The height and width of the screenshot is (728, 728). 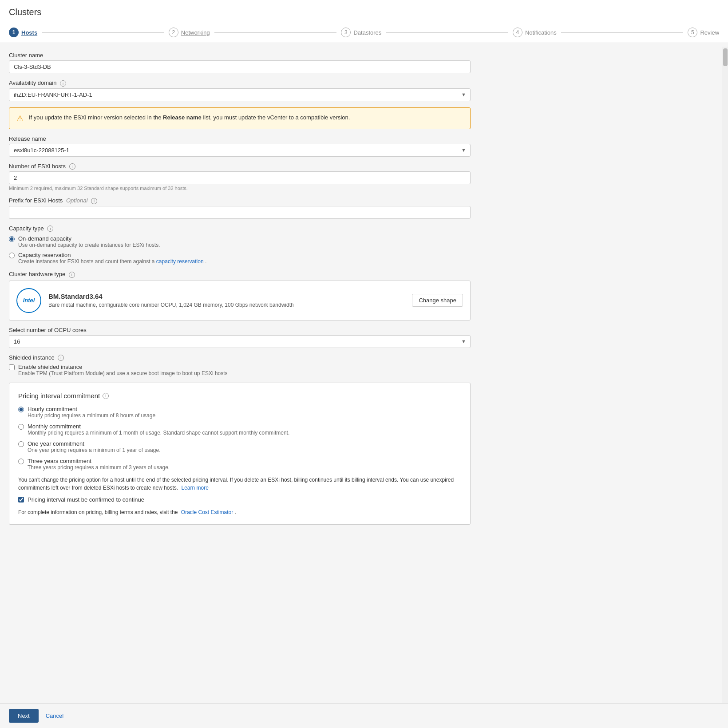 I want to click on wizard-step-3: 3 Datastores, so click(x=361, y=32).